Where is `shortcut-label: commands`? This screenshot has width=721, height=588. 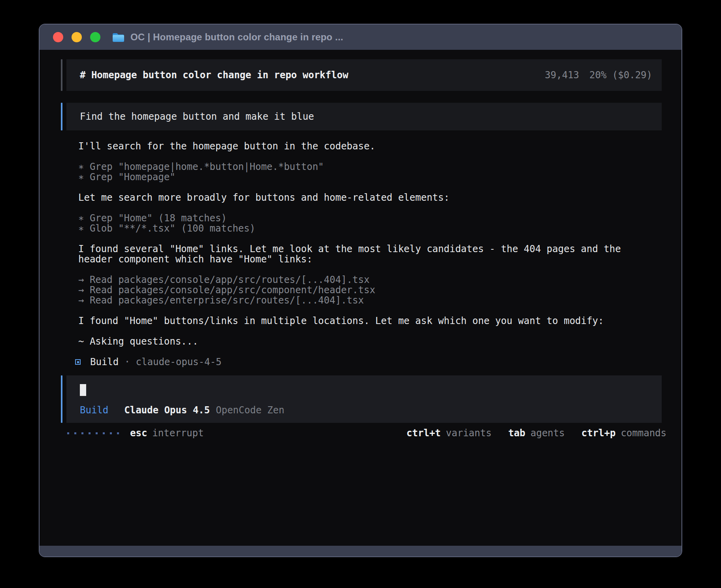
shortcut-label: commands is located at coordinates (644, 433).